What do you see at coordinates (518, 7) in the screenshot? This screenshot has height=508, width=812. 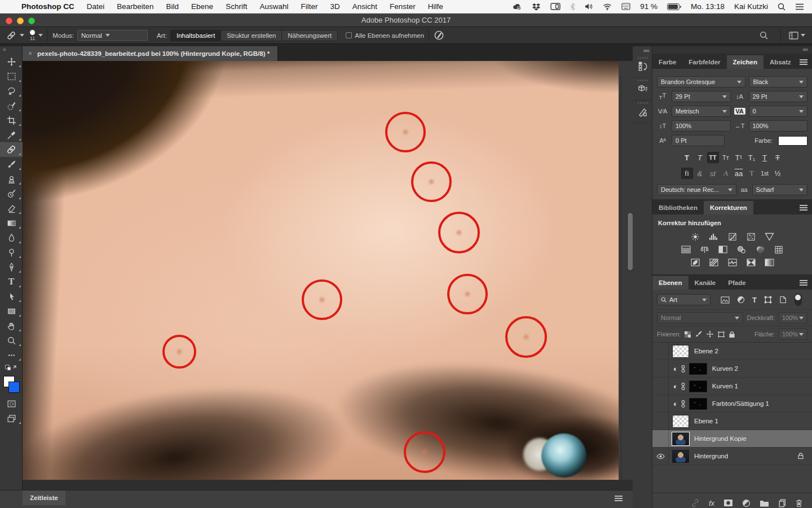 I see `creative-cloud-icon` at bounding box center [518, 7].